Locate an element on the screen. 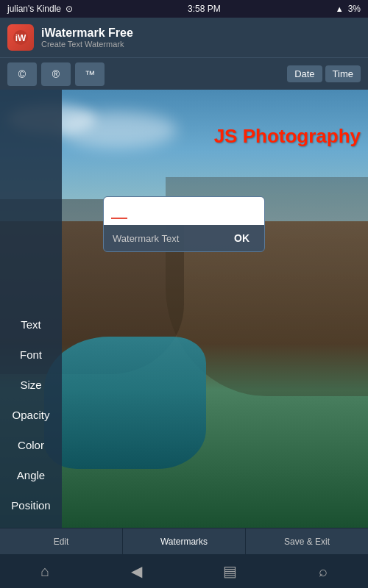 This screenshot has height=588, width=368. status-right: ▲ 3% is located at coordinates (348, 9).